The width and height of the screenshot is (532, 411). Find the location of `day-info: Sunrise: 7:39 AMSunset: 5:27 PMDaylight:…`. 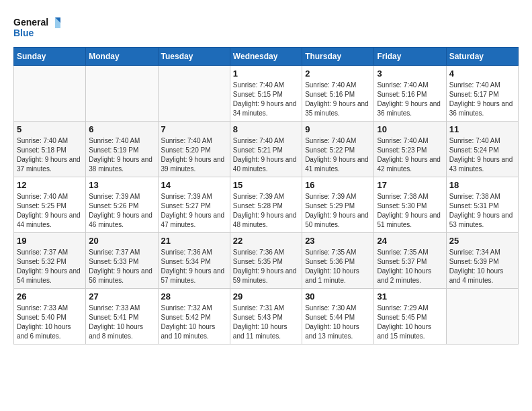

day-info: Sunrise: 7:39 AMSunset: 5:27 PMDaylight:… is located at coordinates (193, 211).